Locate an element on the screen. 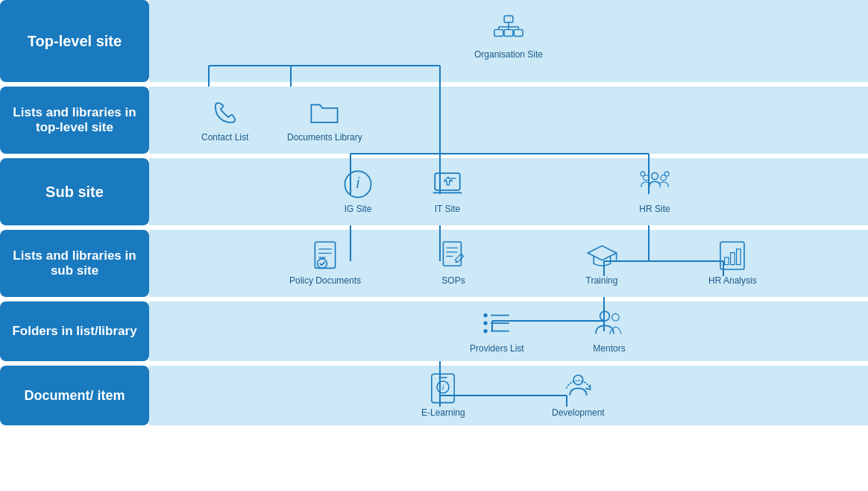 Image resolution: width=868 pixels, height=491 pixels. ig-site-item: i IG Site is located at coordinates (358, 192).